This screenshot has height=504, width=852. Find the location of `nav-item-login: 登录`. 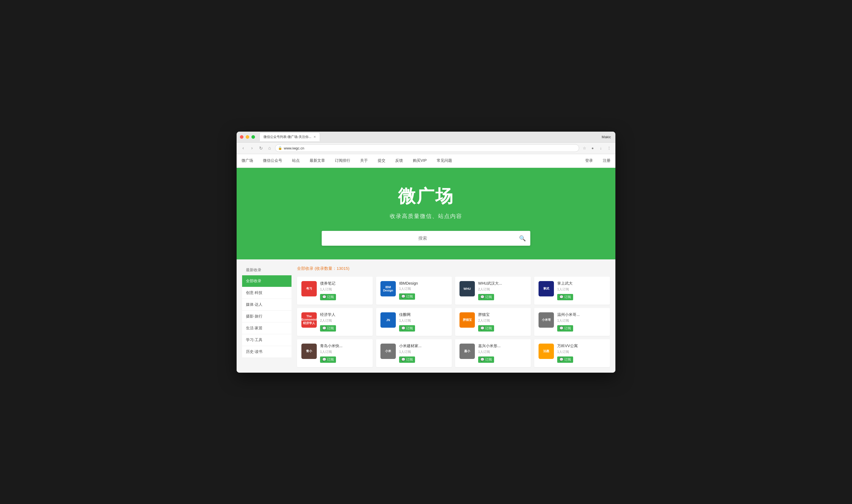

nav-item-login: 登录 is located at coordinates (589, 161).